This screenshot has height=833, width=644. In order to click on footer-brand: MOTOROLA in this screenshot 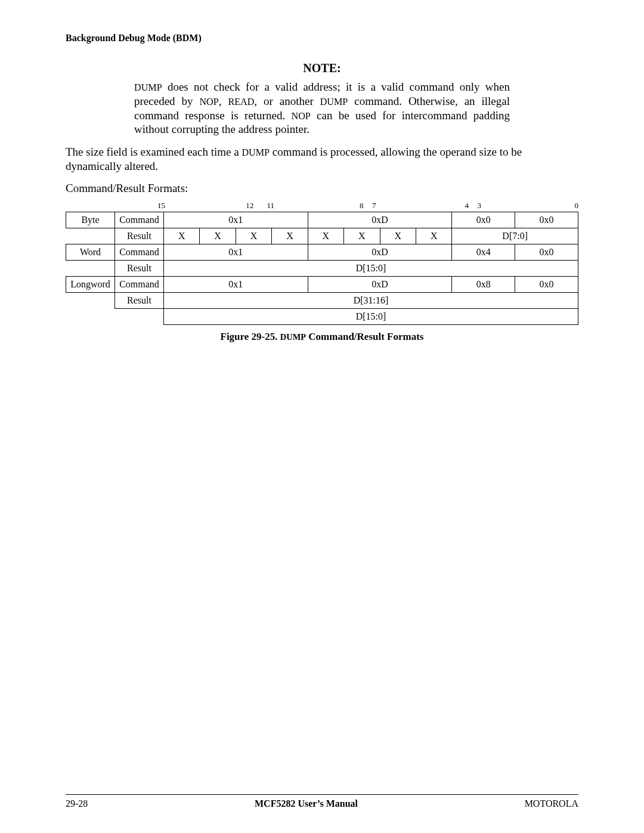, I will do `click(552, 804)`.